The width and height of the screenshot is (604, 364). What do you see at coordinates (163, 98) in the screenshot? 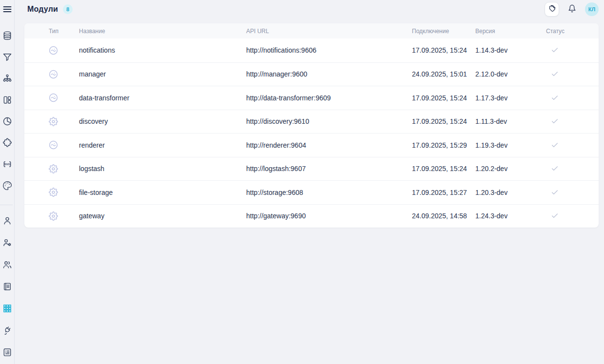
I see `module-name: data-transformer` at bounding box center [163, 98].